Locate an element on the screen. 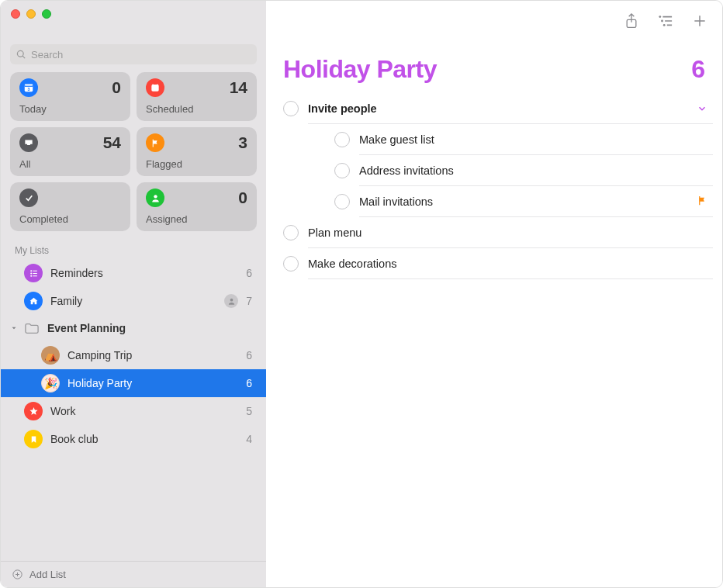  share-button is located at coordinates (631, 21).